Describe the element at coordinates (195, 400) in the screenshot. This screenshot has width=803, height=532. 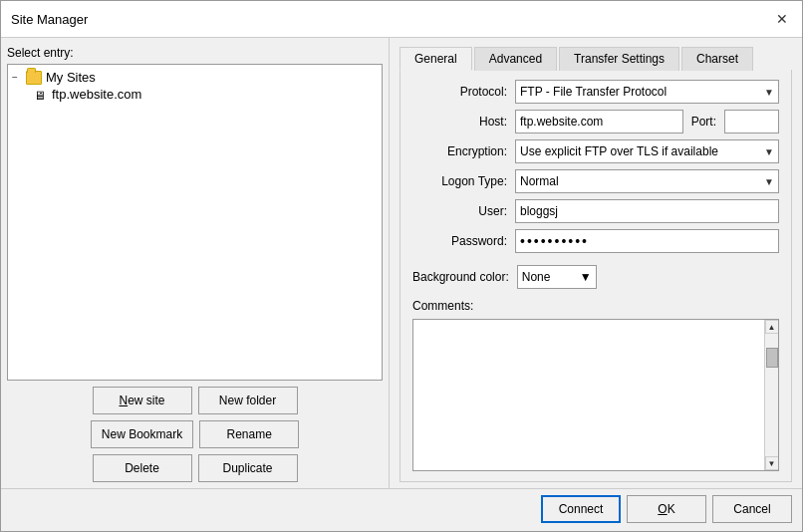
I see `button-row-1: New site New folder` at that location.